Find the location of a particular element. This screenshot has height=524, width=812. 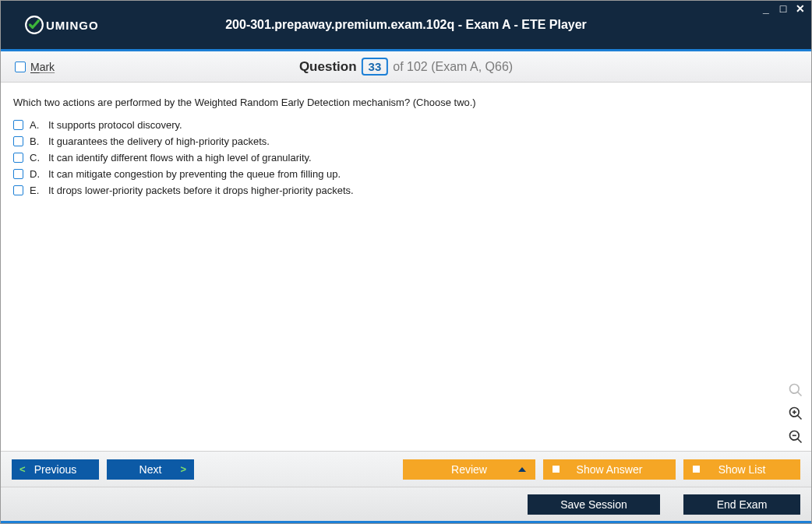

option-row: E. It drops lower-priority packets befor… is located at coordinates (406, 190).